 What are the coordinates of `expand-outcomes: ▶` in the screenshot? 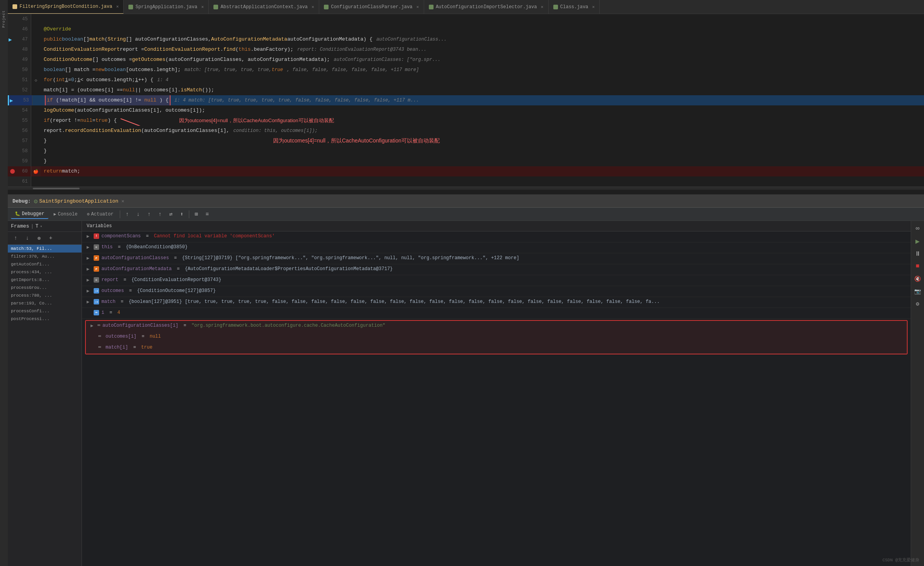 It's located at (89, 291).